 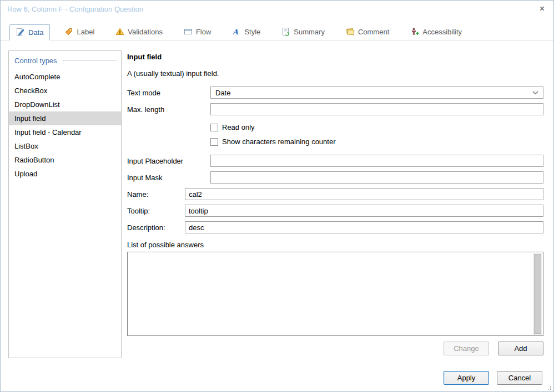 I want to click on close-icon: ×, so click(x=542, y=9).